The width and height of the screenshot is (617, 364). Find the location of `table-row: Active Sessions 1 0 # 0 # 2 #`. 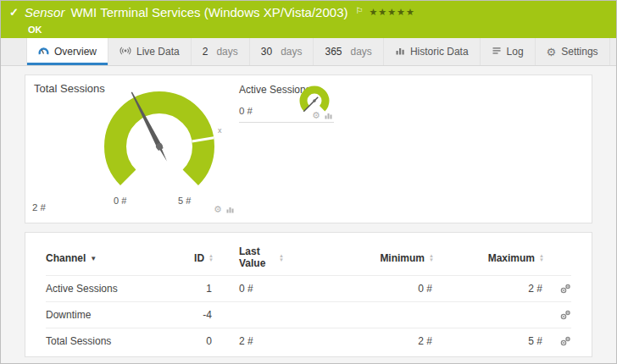

table-row: Active Sessions 1 0 # 0 # 2 # is located at coordinates (308, 288).